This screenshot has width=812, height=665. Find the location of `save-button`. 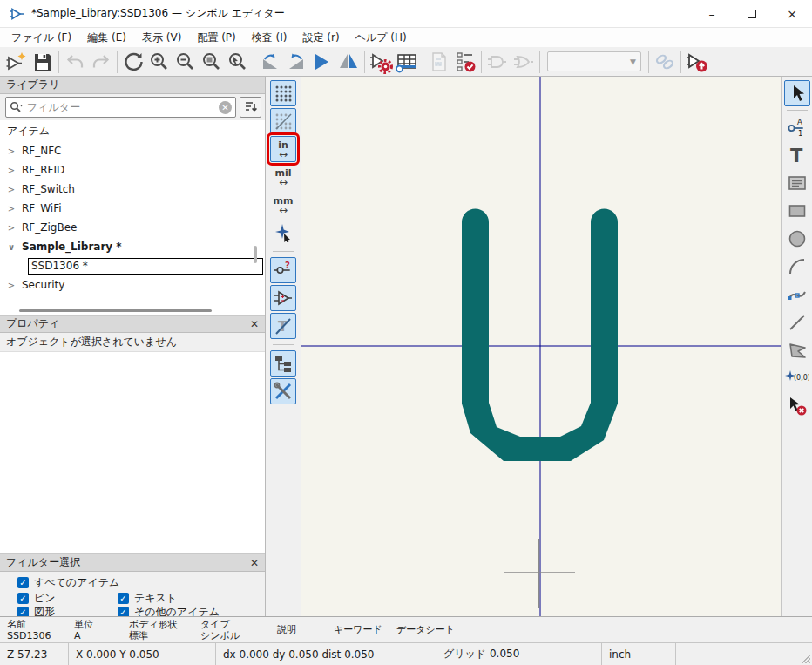

save-button is located at coordinates (43, 62).